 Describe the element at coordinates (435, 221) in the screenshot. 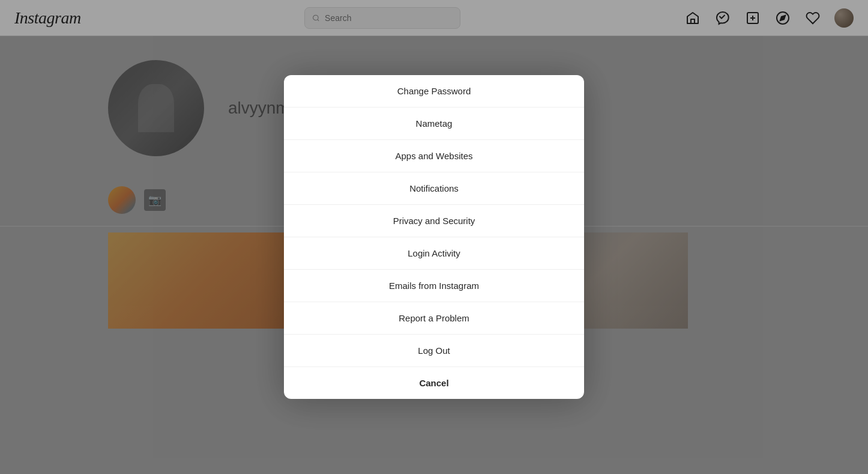

I see `modal-item-label-privacy-and-security: Privacy and Security` at that location.